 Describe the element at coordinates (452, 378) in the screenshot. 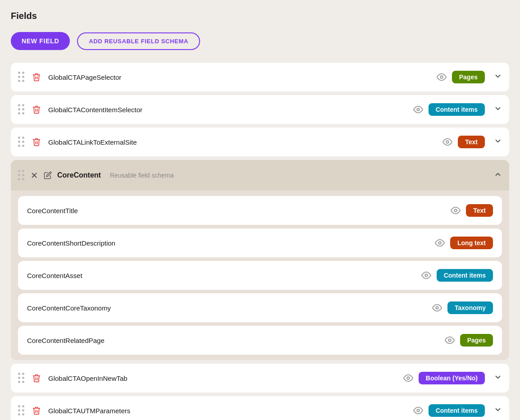

I see `field-type-badge: Boolean (Yes/No)` at that location.